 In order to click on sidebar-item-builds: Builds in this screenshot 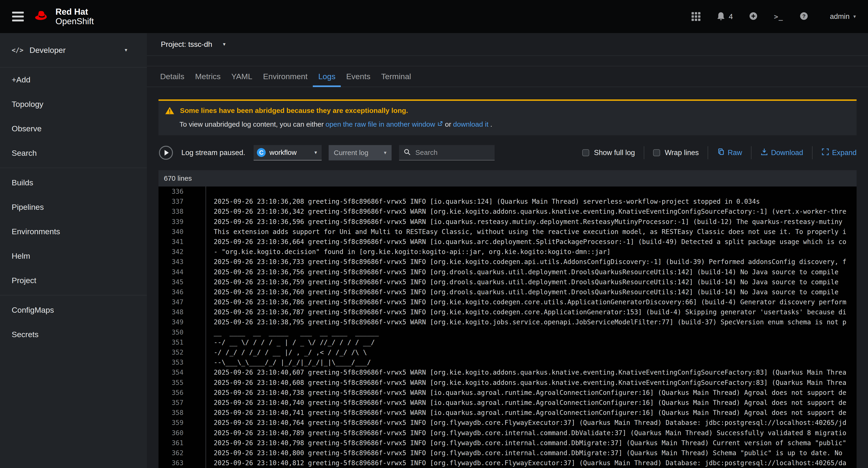, I will do `click(73, 182)`.